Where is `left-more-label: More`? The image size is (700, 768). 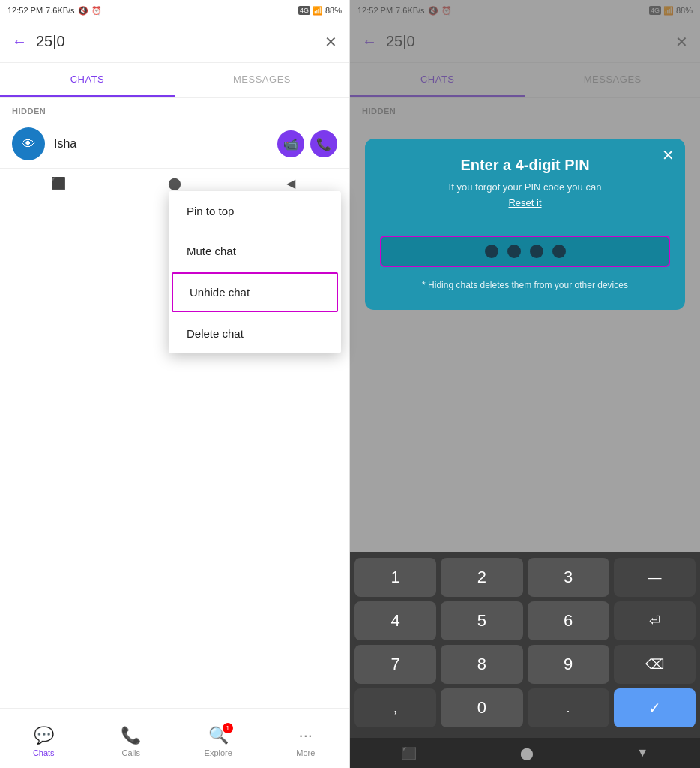 left-more-label: More is located at coordinates (306, 753).